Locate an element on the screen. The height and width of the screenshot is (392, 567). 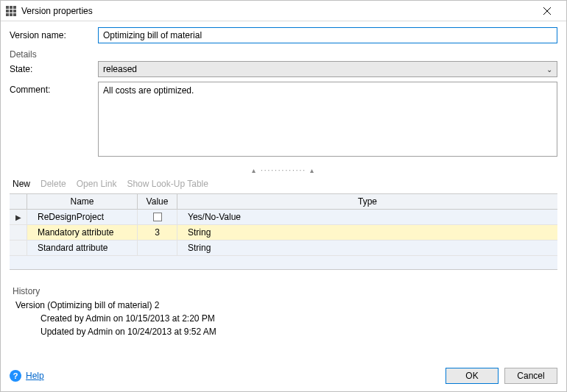
close-icon is located at coordinates (547, 11).